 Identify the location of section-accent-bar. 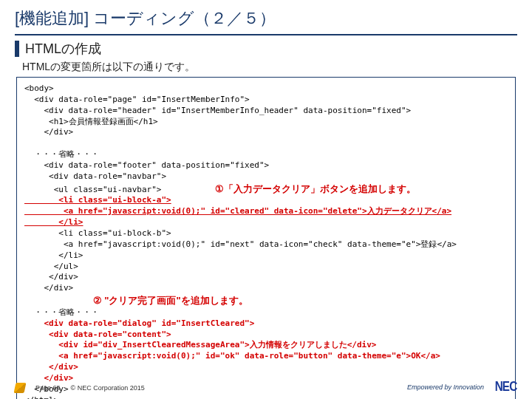
(17, 49).